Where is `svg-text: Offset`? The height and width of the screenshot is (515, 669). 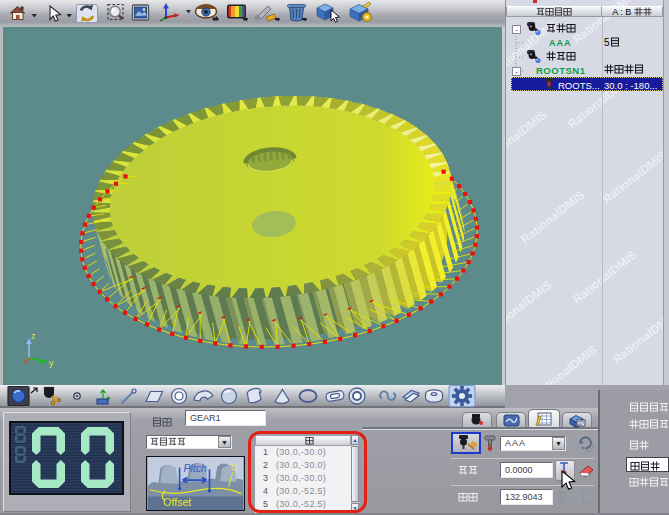 svg-text: Offset is located at coordinates (177, 502).